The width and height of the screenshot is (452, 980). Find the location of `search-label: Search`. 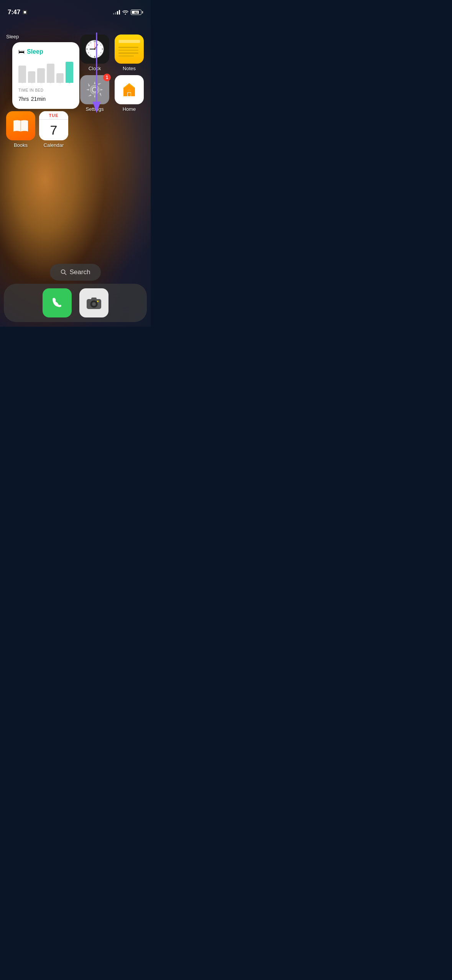

search-label: Search is located at coordinates (80, 272).